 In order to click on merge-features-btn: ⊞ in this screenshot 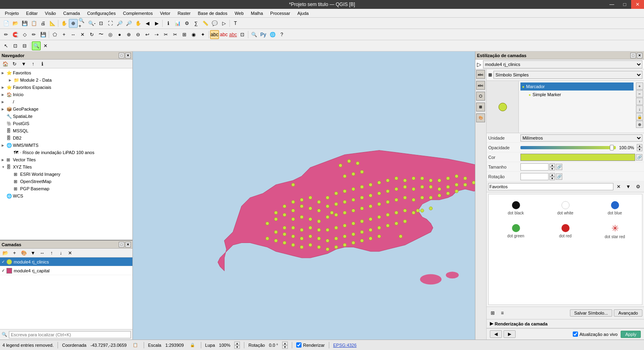, I will do `click(184, 35)`.